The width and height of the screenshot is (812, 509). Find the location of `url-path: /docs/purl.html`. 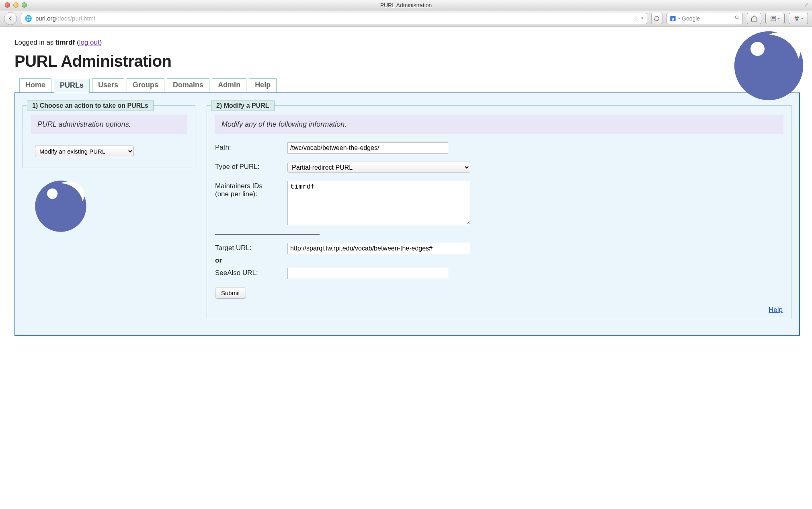

url-path: /docs/purl.html is located at coordinates (76, 18).